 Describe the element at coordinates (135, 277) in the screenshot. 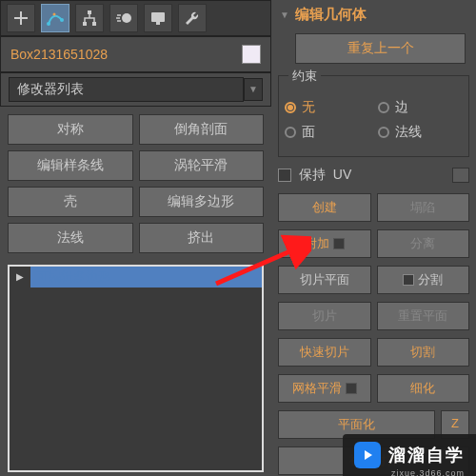

I see `stack-item-editable-poly: ▶ 可编辑多边形` at that location.